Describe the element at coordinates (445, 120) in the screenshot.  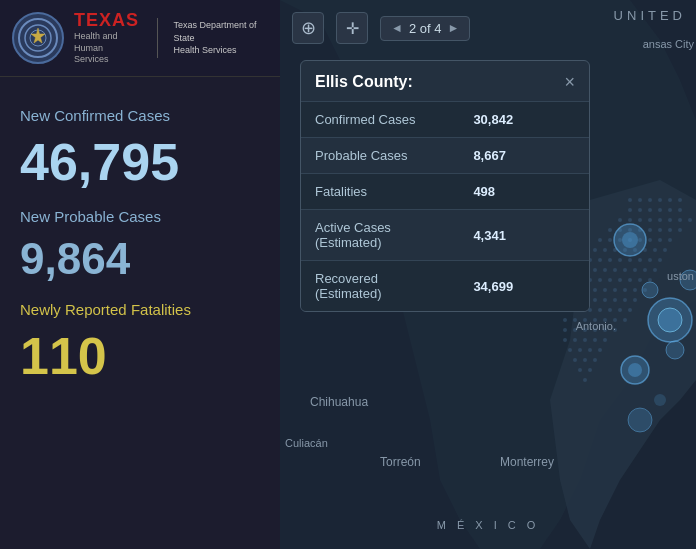
I see `table-row: Confirmed Cases30,842` at that location.